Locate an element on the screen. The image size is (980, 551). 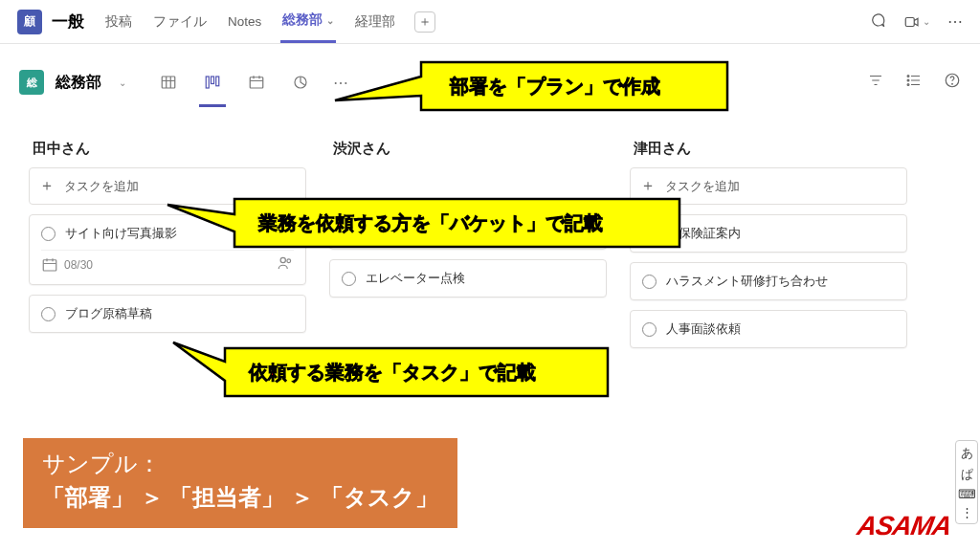
bucket-tsuda: 津田さん ＋ タスクを追加 康保険証案内 ハラスメント研修打ち合わせ is located at coordinates (768, 244).